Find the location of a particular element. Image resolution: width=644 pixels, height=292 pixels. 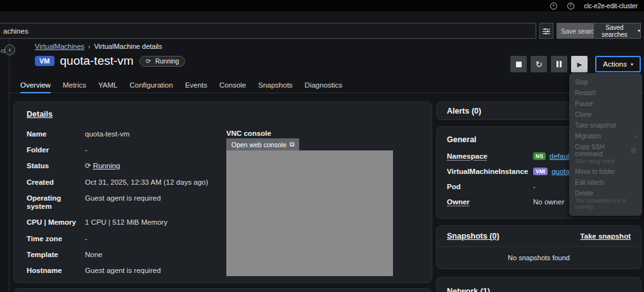

vmi-badge: VMI is located at coordinates (540, 171).